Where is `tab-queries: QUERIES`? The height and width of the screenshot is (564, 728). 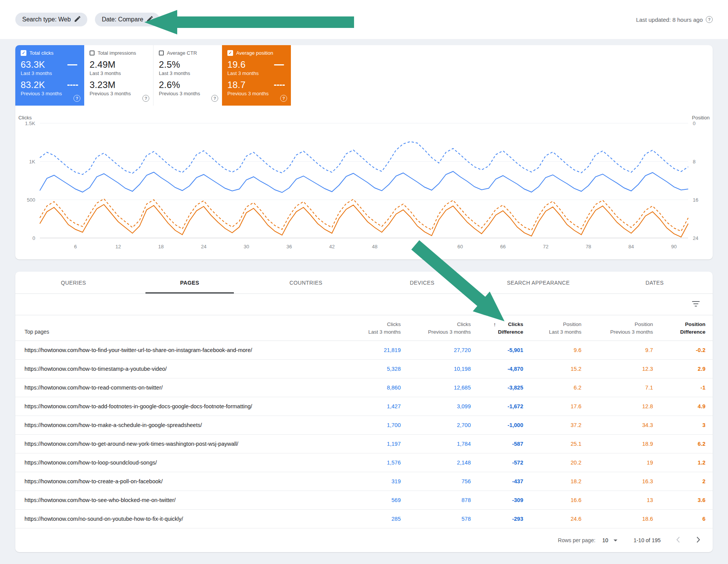 tab-queries: QUERIES is located at coordinates (73, 282).